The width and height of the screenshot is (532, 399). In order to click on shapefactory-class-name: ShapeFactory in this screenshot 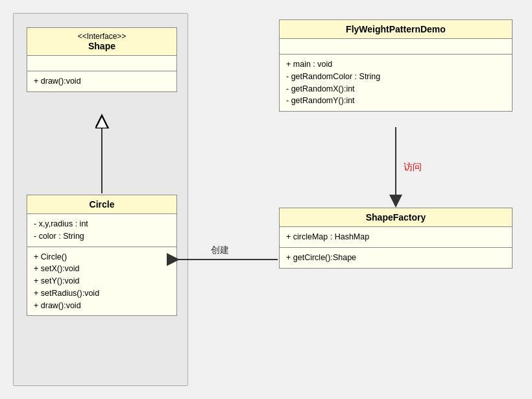, I will do `click(396, 217)`.